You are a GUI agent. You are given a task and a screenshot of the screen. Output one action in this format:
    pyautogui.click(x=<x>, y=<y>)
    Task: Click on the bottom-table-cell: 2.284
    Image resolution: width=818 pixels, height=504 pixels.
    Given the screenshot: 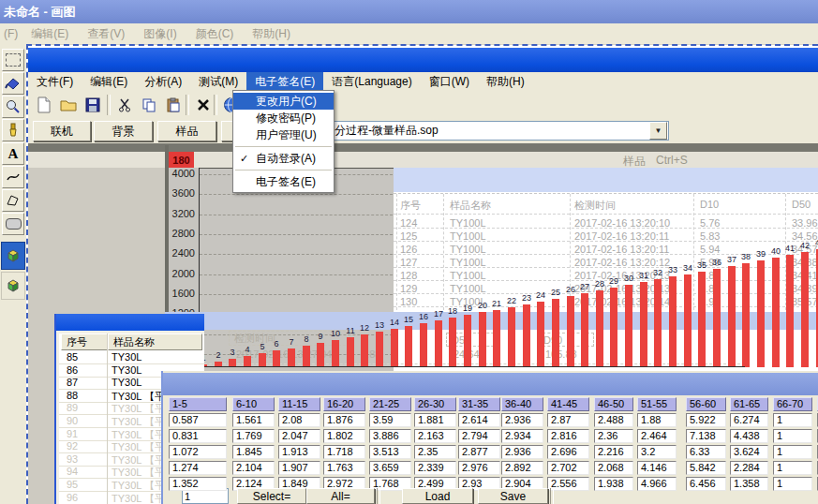 What is the action you would take?
    pyautogui.click(x=750, y=468)
    